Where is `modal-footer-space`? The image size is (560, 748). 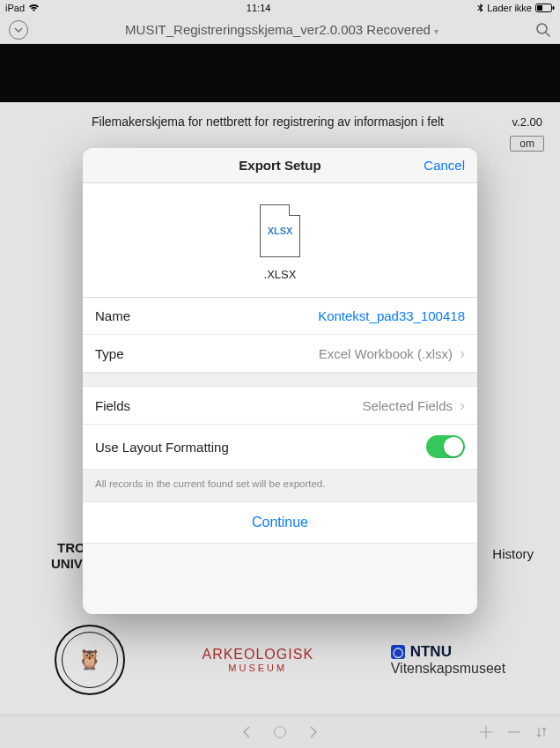
modal-footer-space is located at coordinates (280, 579).